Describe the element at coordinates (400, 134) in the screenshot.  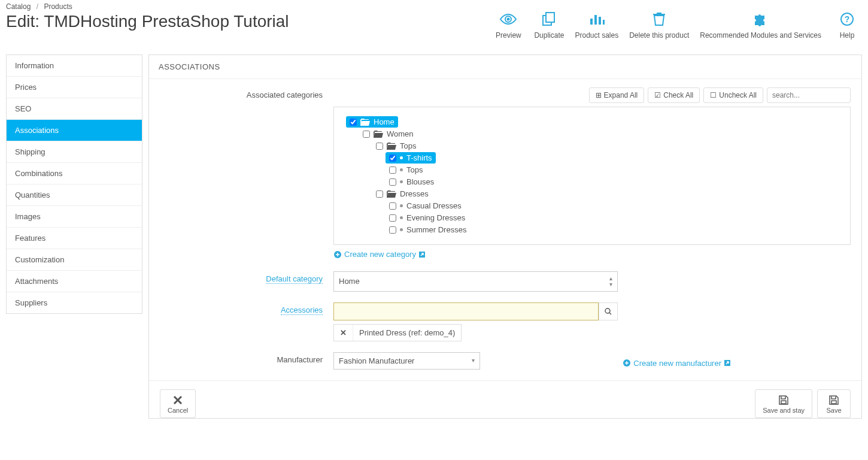
I see `tree-label-women: Women` at that location.